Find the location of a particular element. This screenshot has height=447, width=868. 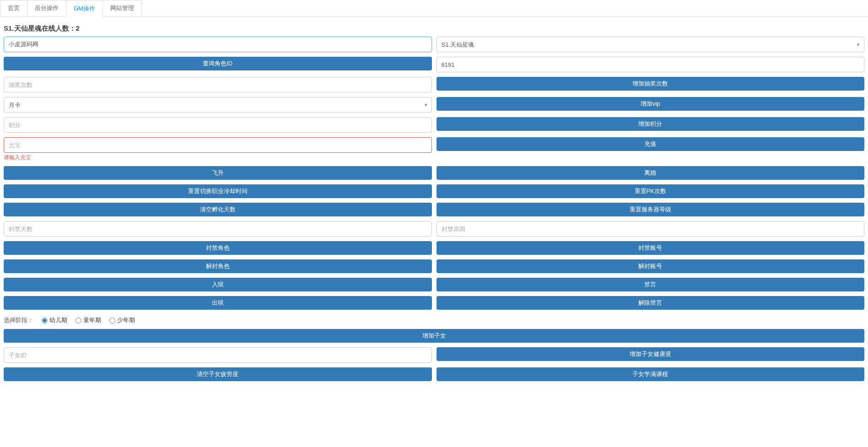

stage-opt-child-label: 童年期 is located at coordinates (92, 320).